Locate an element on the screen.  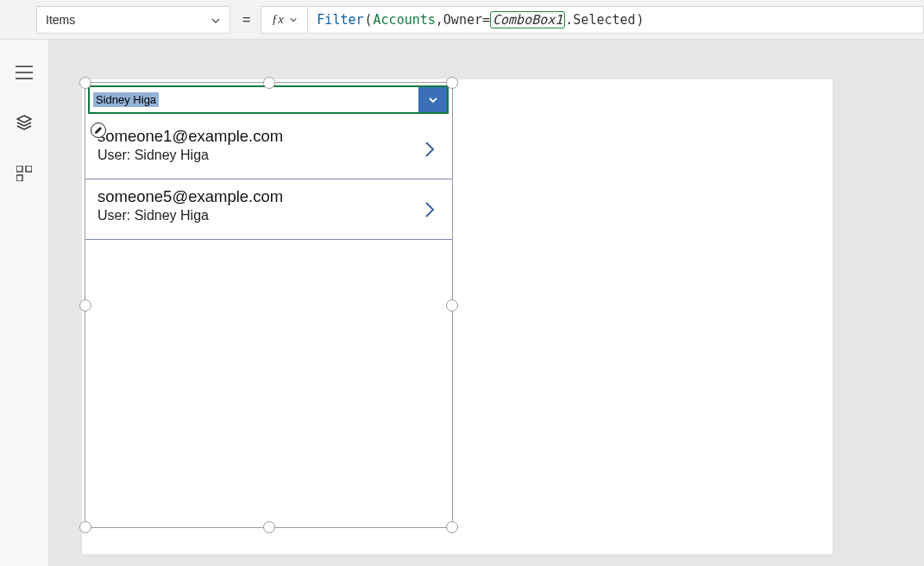
fx-icon: ƒx is located at coordinates (278, 19).